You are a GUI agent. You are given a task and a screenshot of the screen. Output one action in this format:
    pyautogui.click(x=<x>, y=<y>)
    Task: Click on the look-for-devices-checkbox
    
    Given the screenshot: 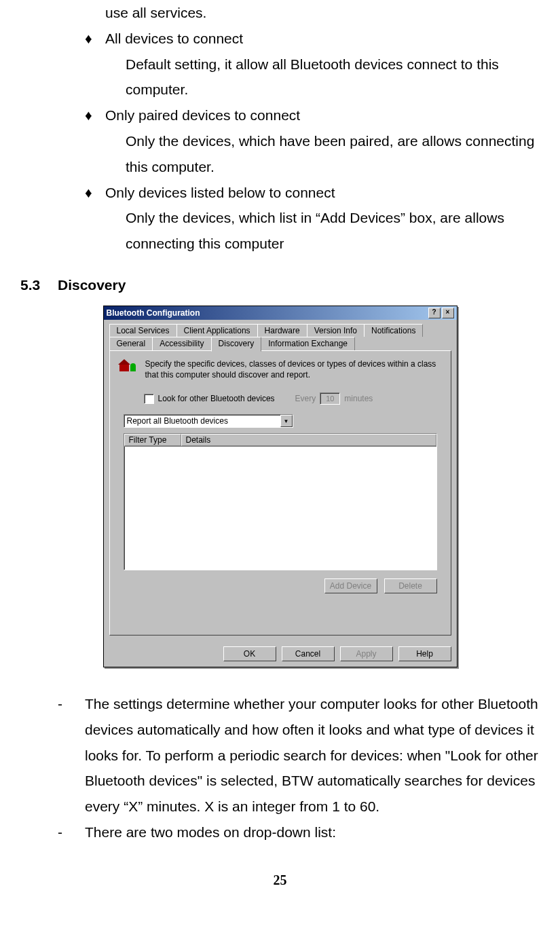 What is the action you would take?
    pyautogui.click(x=149, y=399)
    